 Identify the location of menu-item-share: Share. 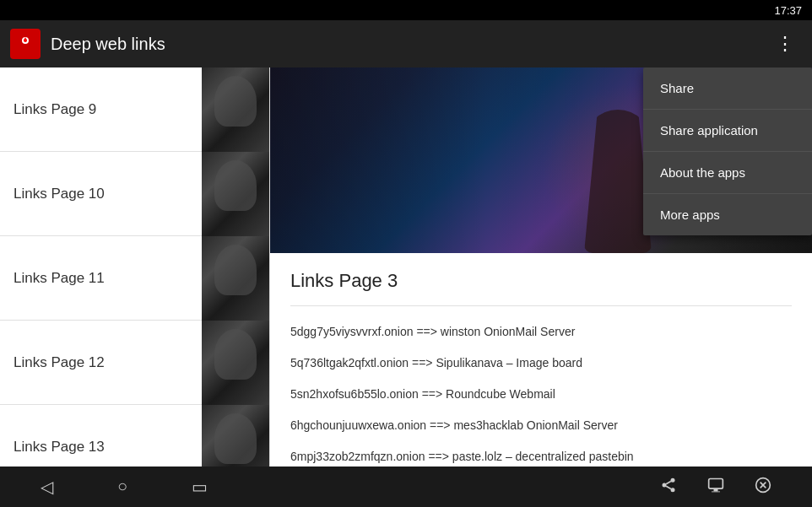
(728, 89).